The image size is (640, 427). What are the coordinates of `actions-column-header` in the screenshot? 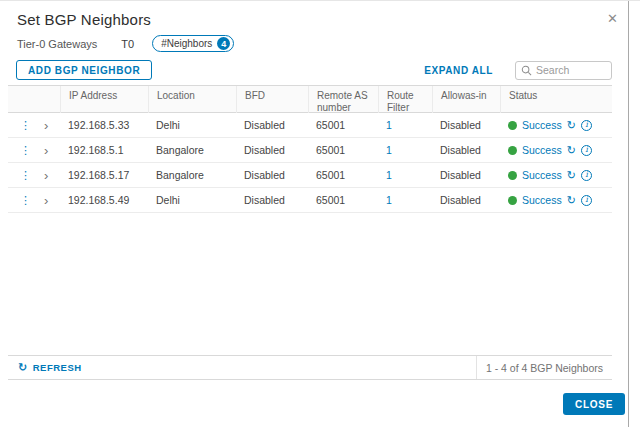 It's located at (34, 100).